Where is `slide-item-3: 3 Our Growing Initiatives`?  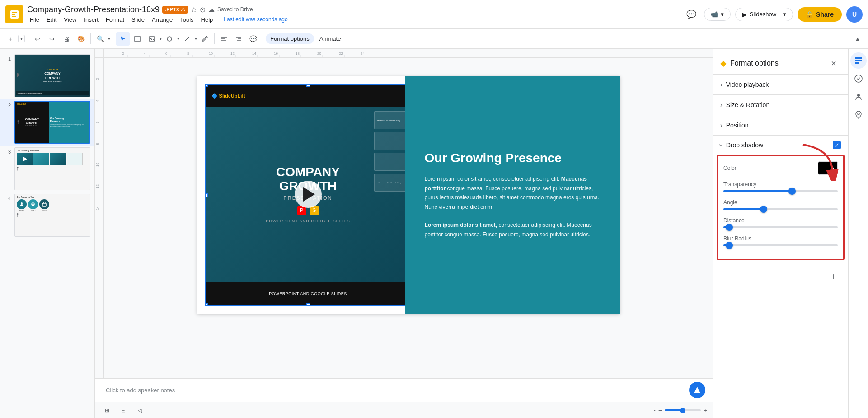
slide-item-3: 3 Our Growing Initiatives is located at coordinates (47, 169).